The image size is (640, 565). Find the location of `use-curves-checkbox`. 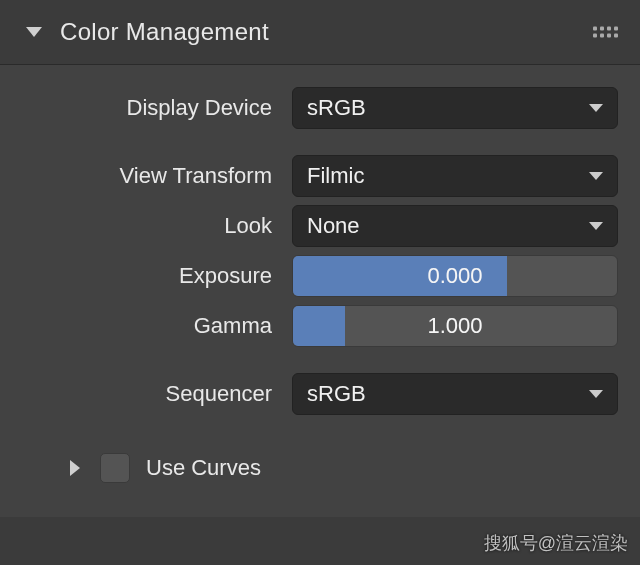

use-curves-checkbox is located at coordinates (115, 468).